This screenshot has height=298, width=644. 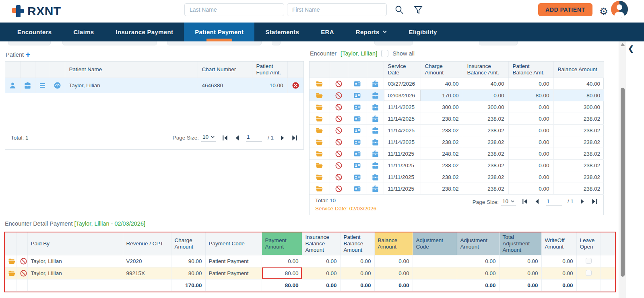 I want to click on page-number-input, so click(x=554, y=202).